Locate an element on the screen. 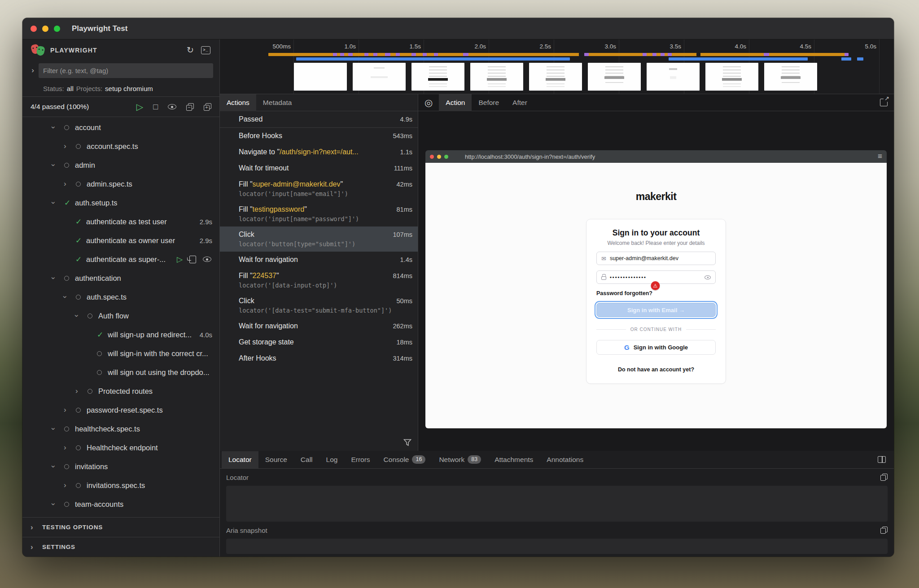 The width and height of the screenshot is (919, 588). tree-row: admin is located at coordinates (121, 165).